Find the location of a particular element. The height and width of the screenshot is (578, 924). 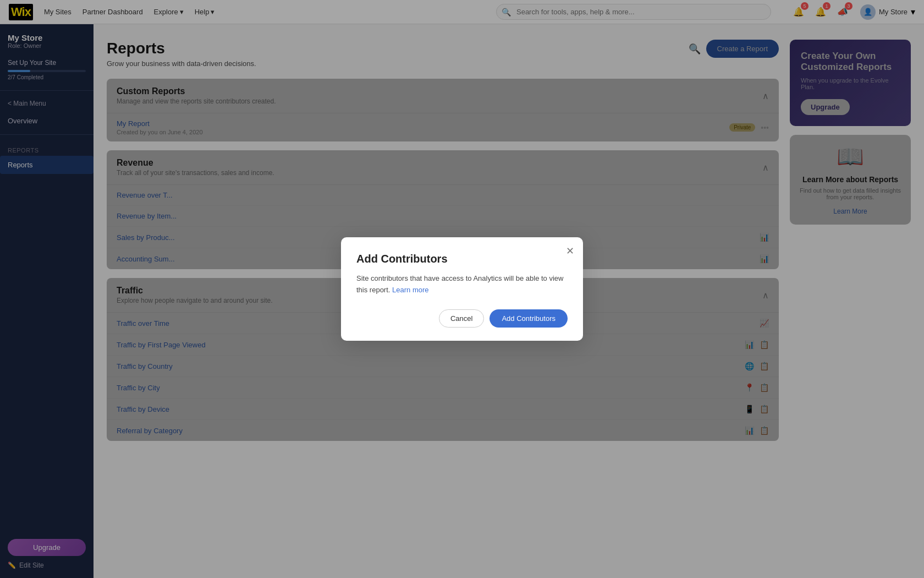

modal-body: Site contributors that have access to An… is located at coordinates (462, 285).